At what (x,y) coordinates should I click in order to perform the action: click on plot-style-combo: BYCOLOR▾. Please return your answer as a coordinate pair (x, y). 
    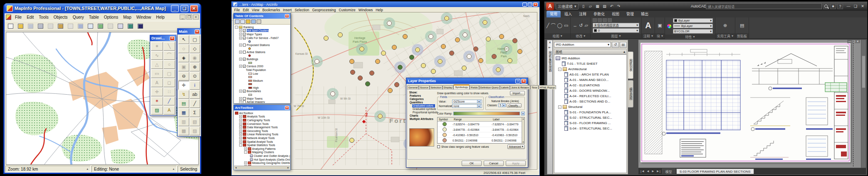
    Looking at the image, I should click on (693, 32).